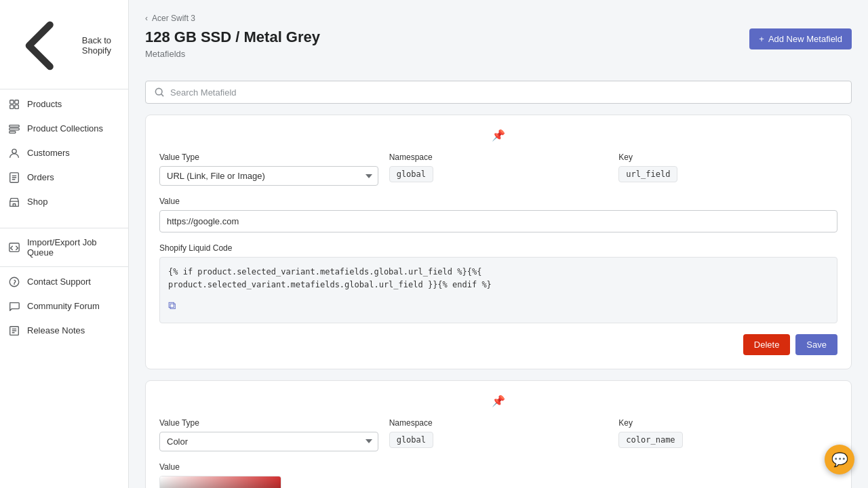 This screenshot has height=488, width=868. Describe the element at coordinates (498, 285) in the screenshot. I see `liquid-code-line-2: product.selected_variant.metafields.glob…` at that location.